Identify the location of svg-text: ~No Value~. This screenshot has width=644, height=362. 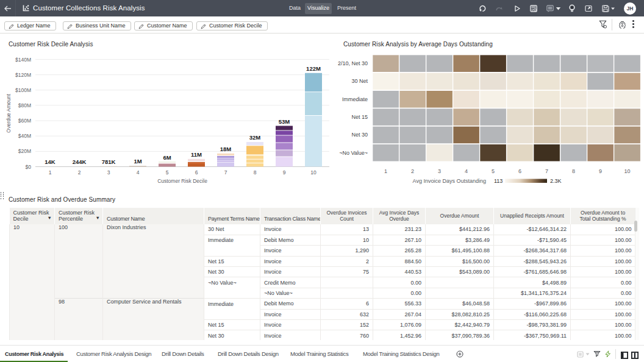
(354, 153).